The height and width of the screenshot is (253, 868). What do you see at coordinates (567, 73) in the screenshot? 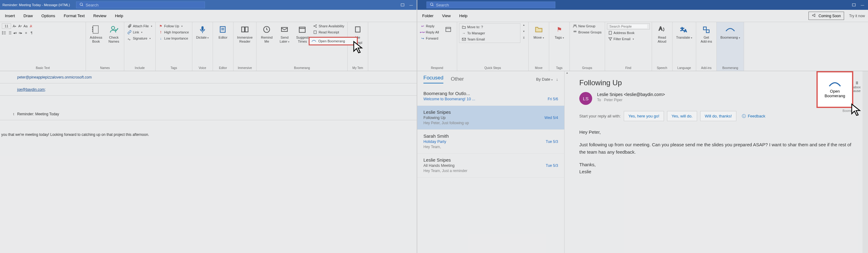
I see `scroll-up-icon: ▴` at bounding box center [567, 73].